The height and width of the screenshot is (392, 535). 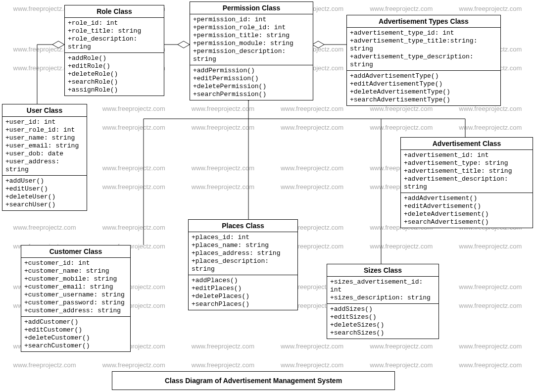 What do you see at coordinates (76, 251) in the screenshot?
I see `class-title: Customer Class` at bounding box center [76, 251].